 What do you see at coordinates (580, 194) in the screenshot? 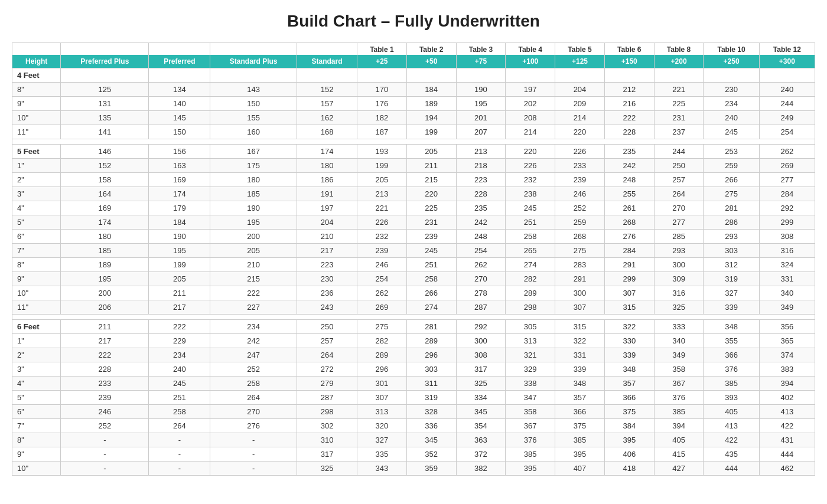
I see `value-cell: 246` at bounding box center [580, 194].